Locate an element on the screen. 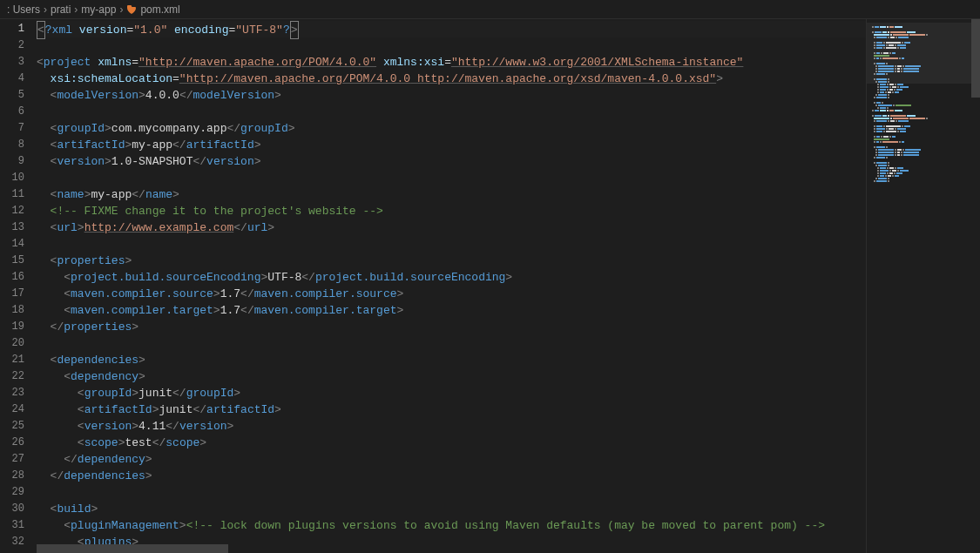 Image resolution: width=980 pixels, height=553 pixels. code-line: <groupId>com.mycompany.app</groupId> is located at coordinates (451, 129).